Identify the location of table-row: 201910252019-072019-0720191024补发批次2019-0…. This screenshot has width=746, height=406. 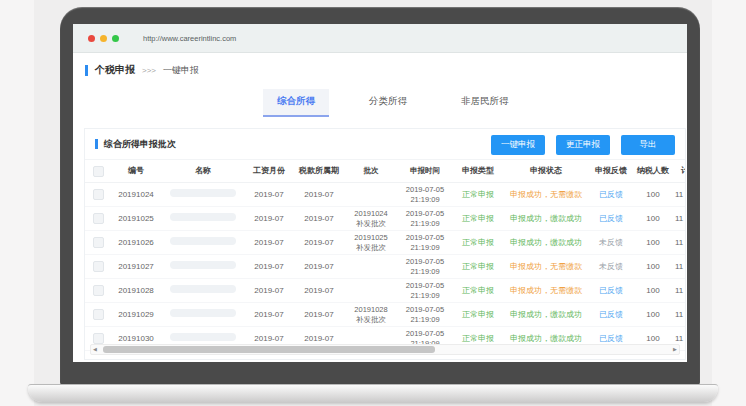
(385, 219).